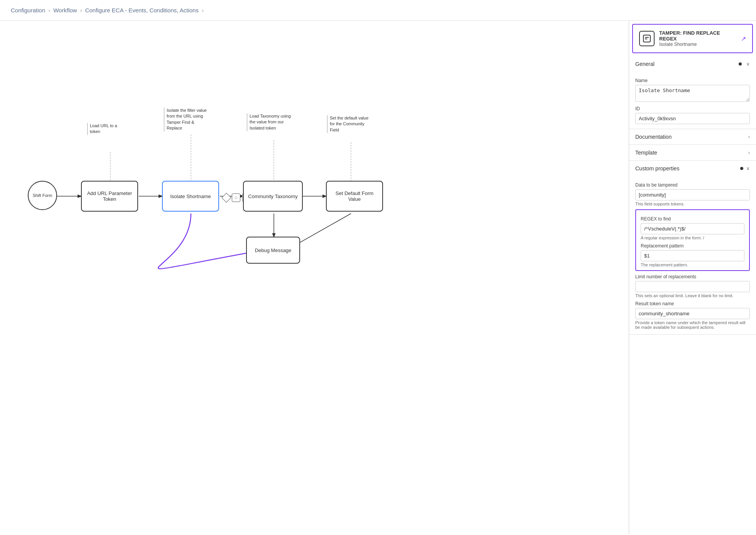 Image resolution: width=756 pixels, height=535 pixels. I want to click on breadcrumb-workflow: Workflow, so click(65, 10).